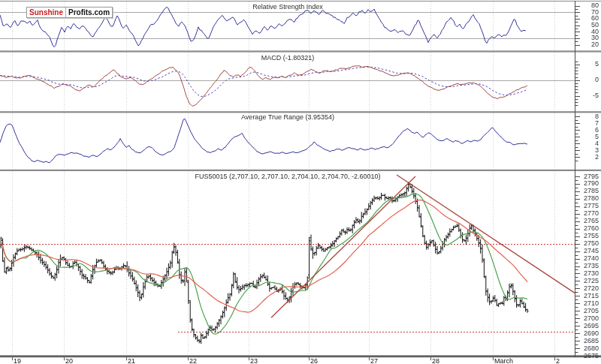 This screenshot has width=601, height=364. I want to click on y-axis-label-price: 2790, so click(589, 183).